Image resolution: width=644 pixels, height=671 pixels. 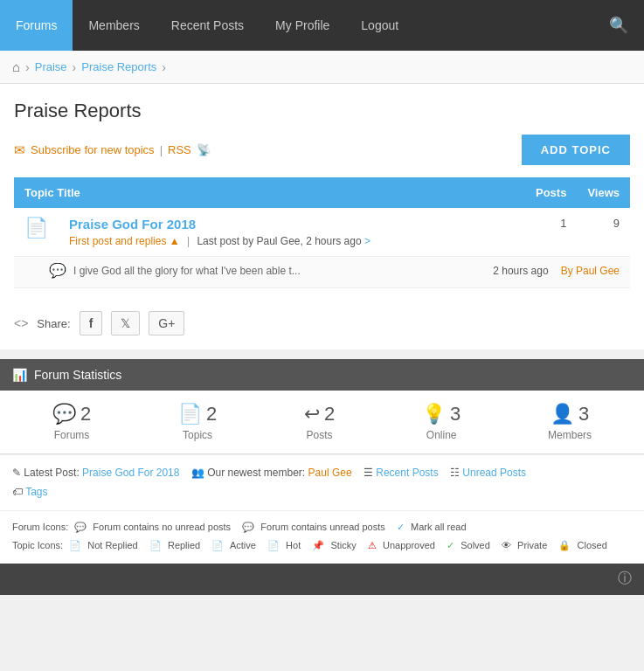 I want to click on bottom-bar: ⓘ, so click(x=322, y=579).